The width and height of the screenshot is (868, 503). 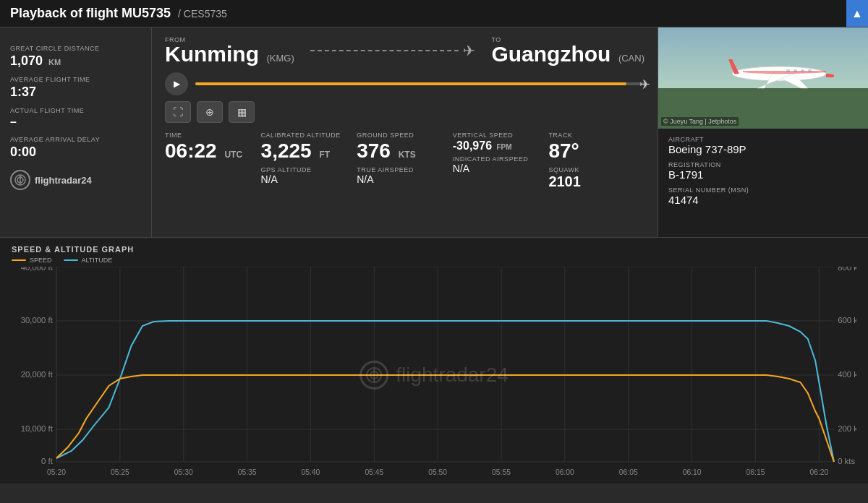 I want to click on svg-text: 05:35, so click(x=247, y=473).